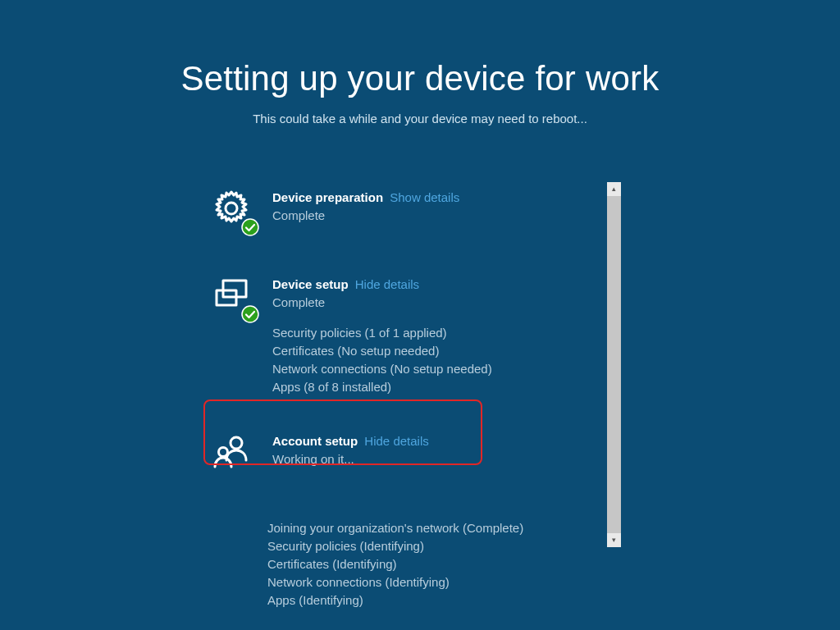 This screenshot has width=840, height=630. What do you see at coordinates (425, 197) in the screenshot?
I see `show-details-link: Show details` at bounding box center [425, 197].